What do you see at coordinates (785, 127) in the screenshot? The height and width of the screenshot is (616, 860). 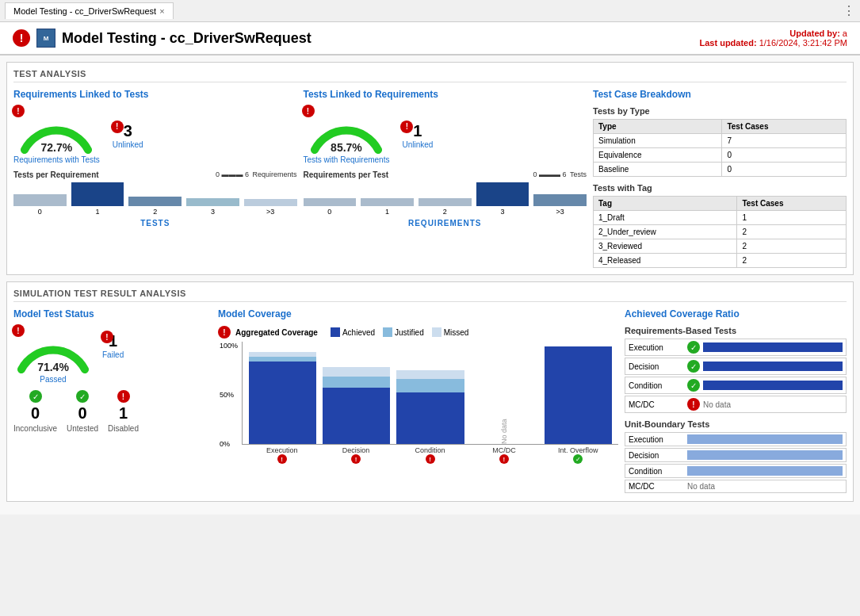 I see `testcases-col-header: Test Cases` at bounding box center [785, 127].